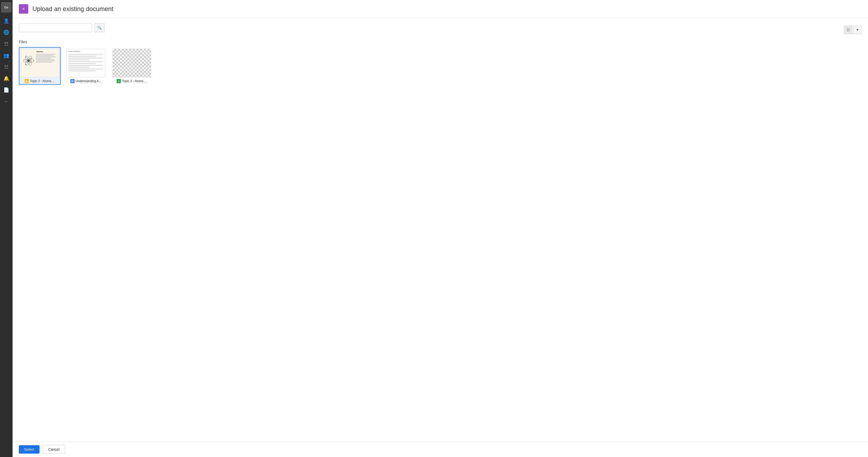 Image resolution: width=868 pixels, height=457 pixels. Describe the element at coordinates (27, 81) in the screenshot. I see `slides-icon-1: ▶` at that location.